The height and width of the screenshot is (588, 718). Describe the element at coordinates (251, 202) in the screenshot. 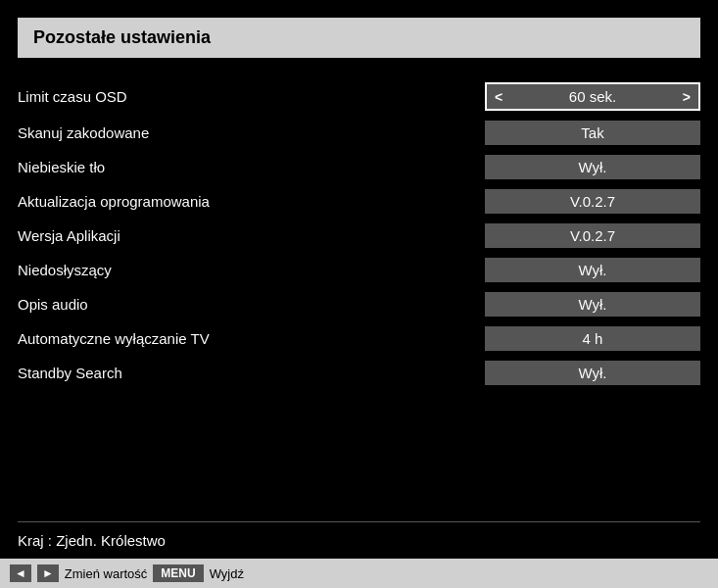

I see `setting-label: Aktualizacja oprogramowania` at that location.